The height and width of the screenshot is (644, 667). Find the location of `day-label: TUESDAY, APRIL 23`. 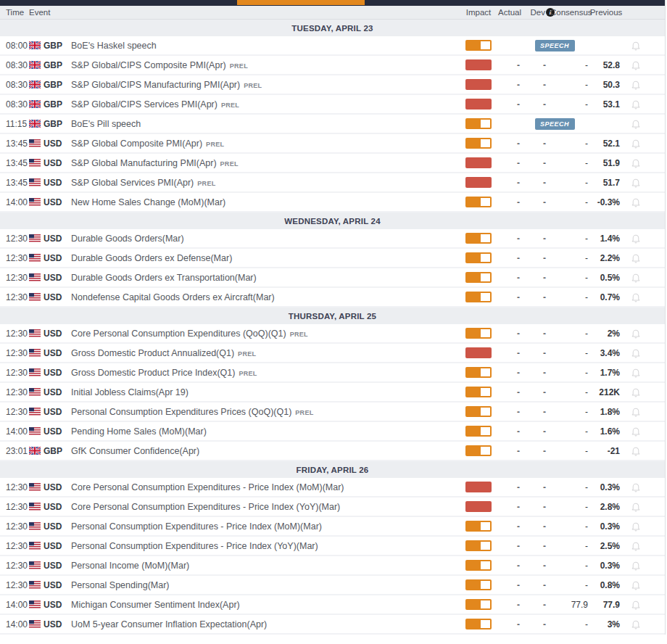

day-label: TUESDAY, APRIL 23 is located at coordinates (332, 28).